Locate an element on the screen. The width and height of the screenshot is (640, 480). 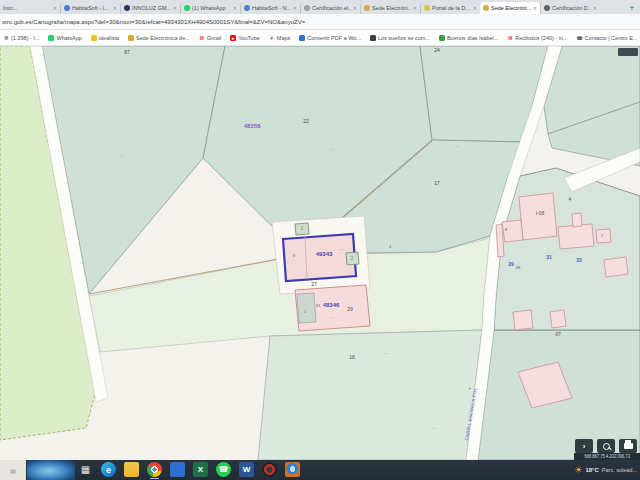
map-label: 8 is located at coordinates (506, 230).